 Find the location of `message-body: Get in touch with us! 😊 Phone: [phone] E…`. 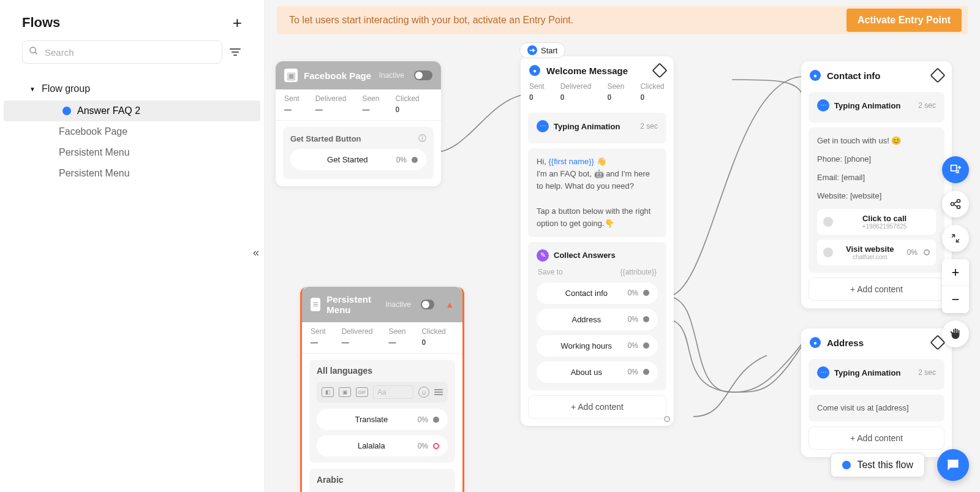

message-body: Get in touch with us! 😊 Phone: [phone] E… is located at coordinates (876, 169).